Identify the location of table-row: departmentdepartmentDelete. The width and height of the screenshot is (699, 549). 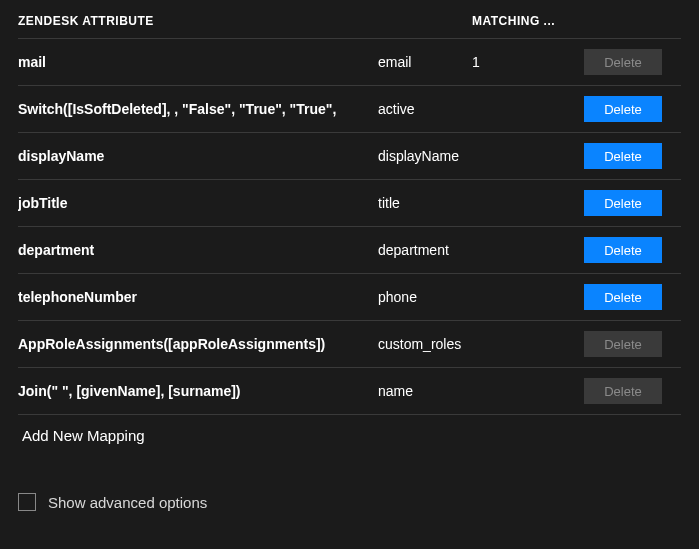
(350, 250).